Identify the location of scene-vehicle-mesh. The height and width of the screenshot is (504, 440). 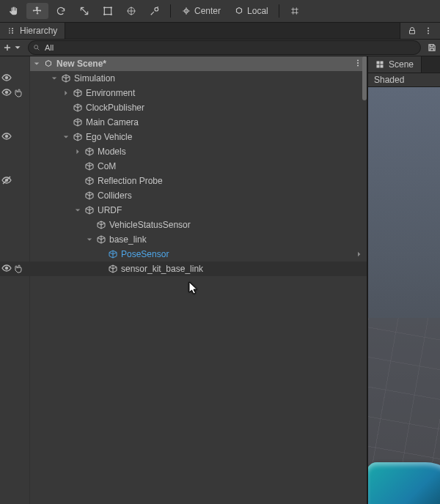
(404, 483).